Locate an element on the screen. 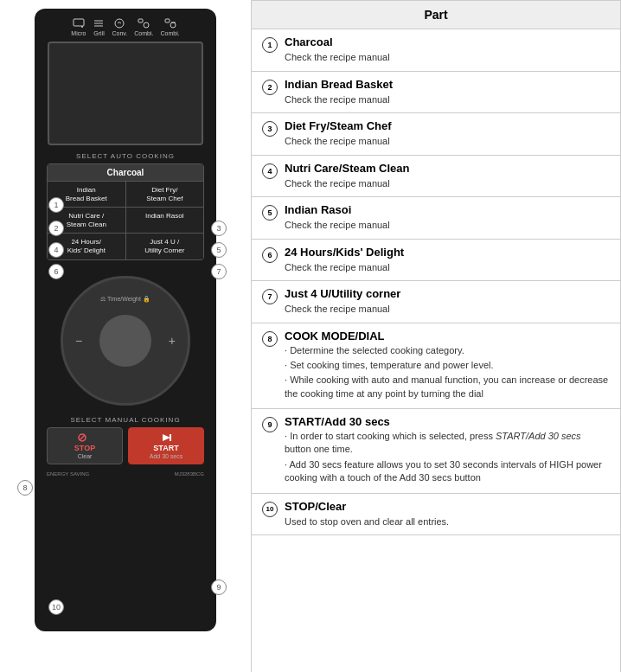 This screenshot has height=672, width=621. part-content-9: START/Add 30 secs In order to start cook… is located at coordinates (447, 451).